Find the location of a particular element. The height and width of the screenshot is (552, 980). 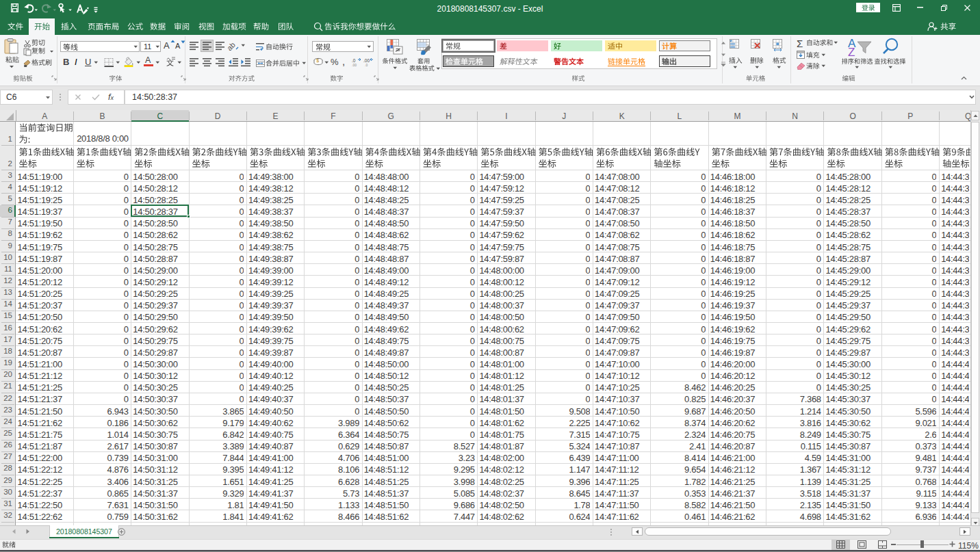

svg-text: ab is located at coordinates (233, 46).